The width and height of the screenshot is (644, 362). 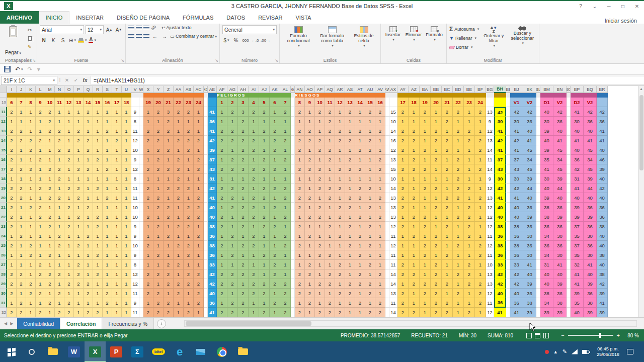 What do you see at coordinates (602, 207) in the screenshot?
I see `cell-BR21: 36` at bounding box center [602, 207].